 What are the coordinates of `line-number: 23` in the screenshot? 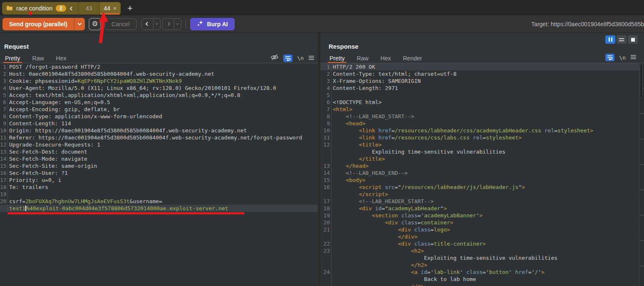 It's located at (326, 251).